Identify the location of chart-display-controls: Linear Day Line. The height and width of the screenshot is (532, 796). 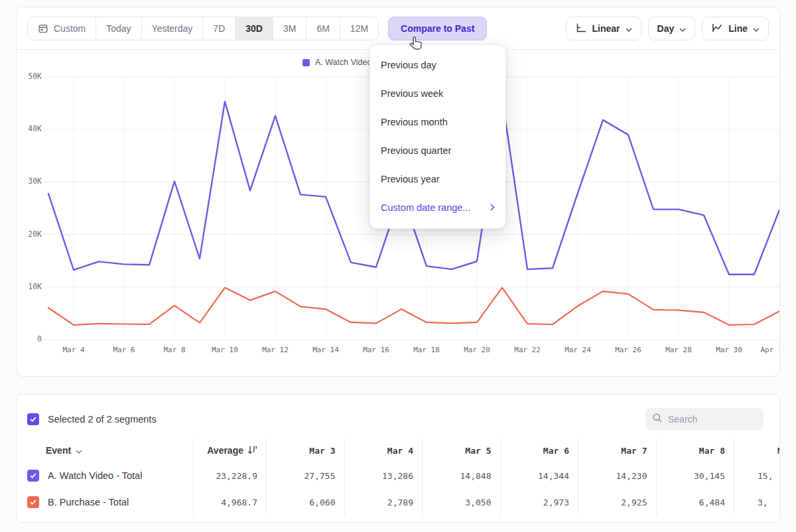
(667, 29).